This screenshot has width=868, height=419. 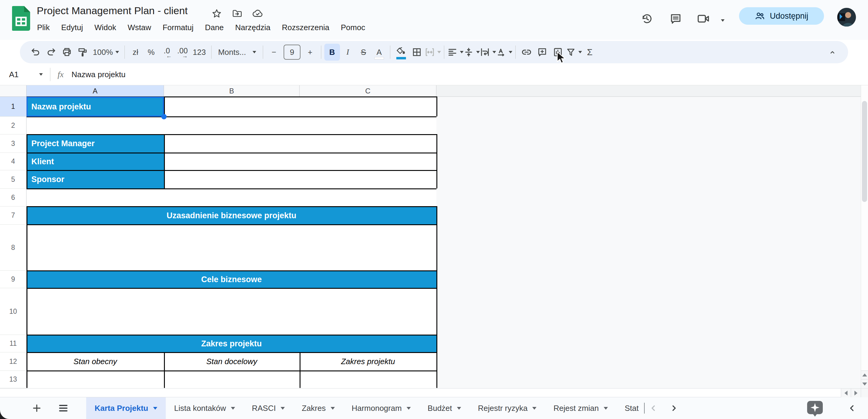 I want to click on row-header-1: 1, so click(x=13, y=107).